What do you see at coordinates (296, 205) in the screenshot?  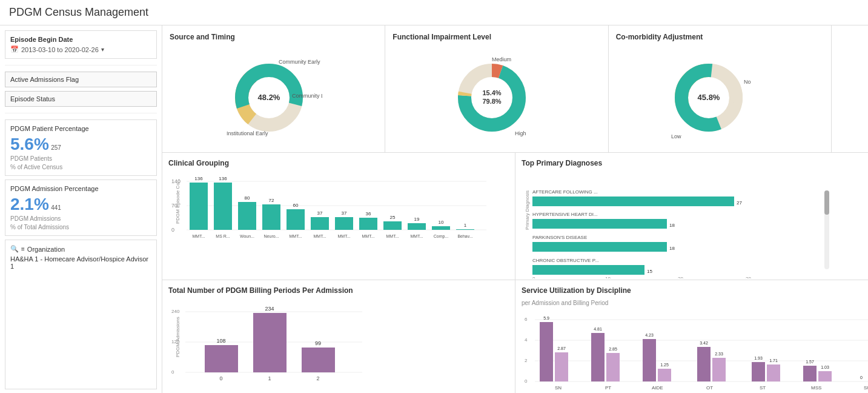 I see `svg-text: 60` at bounding box center [296, 205].